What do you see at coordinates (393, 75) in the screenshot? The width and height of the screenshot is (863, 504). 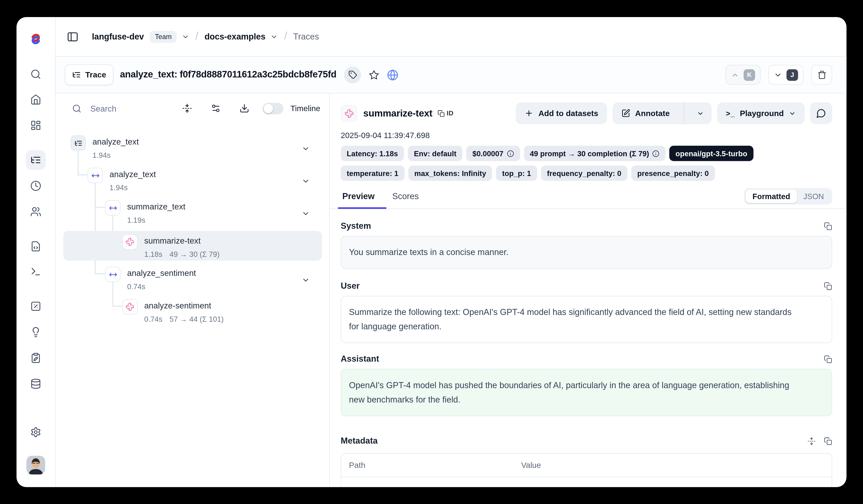 I see `public-share-button` at bounding box center [393, 75].